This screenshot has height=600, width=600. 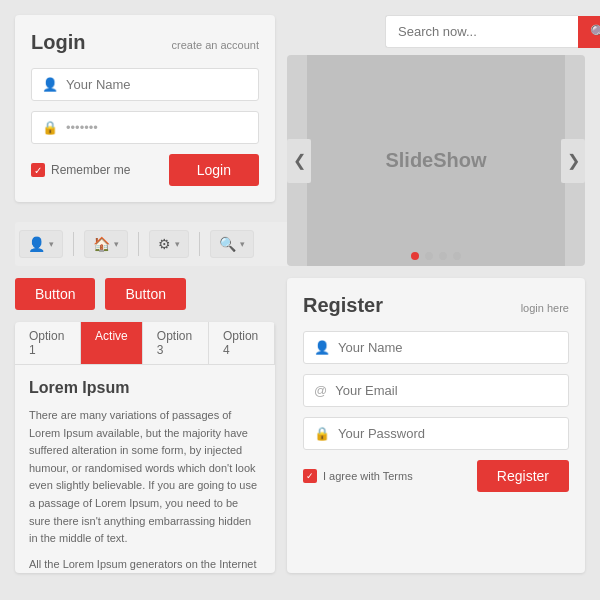 What do you see at coordinates (50, 128) in the screenshot?
I see `lock-icon: 🔒` at bounding box center [50, 128].